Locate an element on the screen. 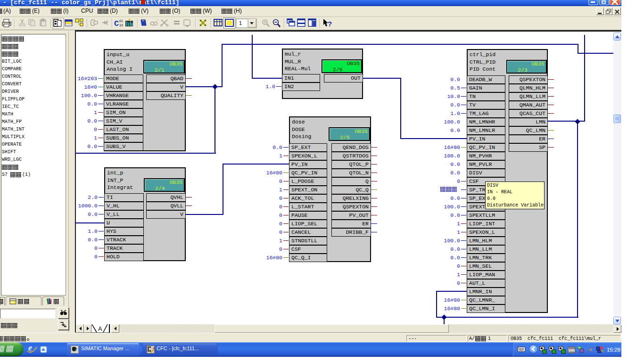 This screenshot has height=362, width=644. svg-text: 01 is located at coordinates (121, 21).